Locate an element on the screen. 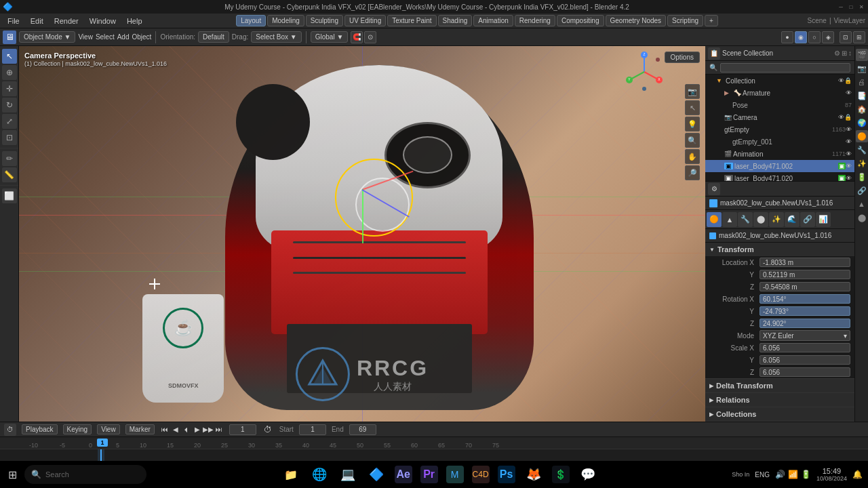 The width and height of the screenshot is (868, 488). constraints-icon: 🔗 is located at coordinates (862, 190).